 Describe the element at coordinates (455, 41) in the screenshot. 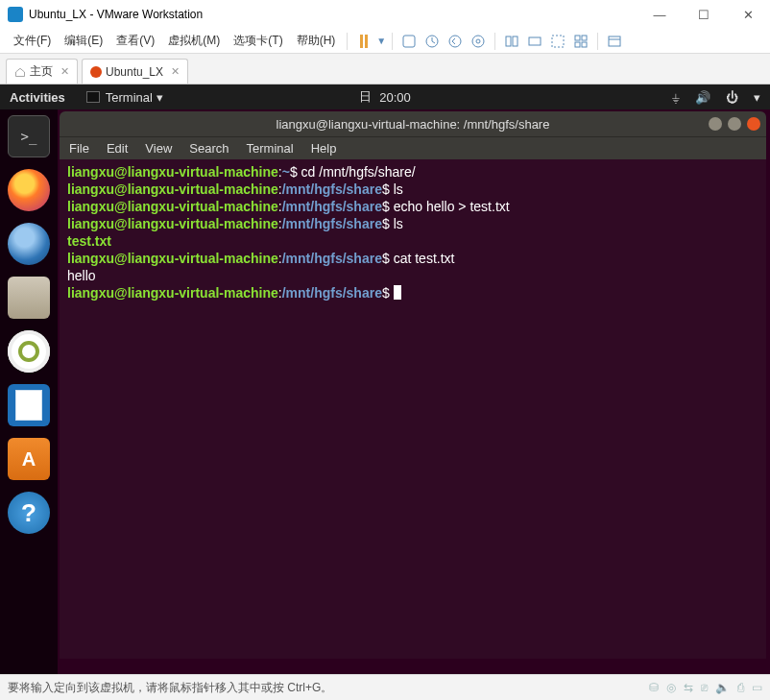

I see `snapshot-revert-icon` at that location.